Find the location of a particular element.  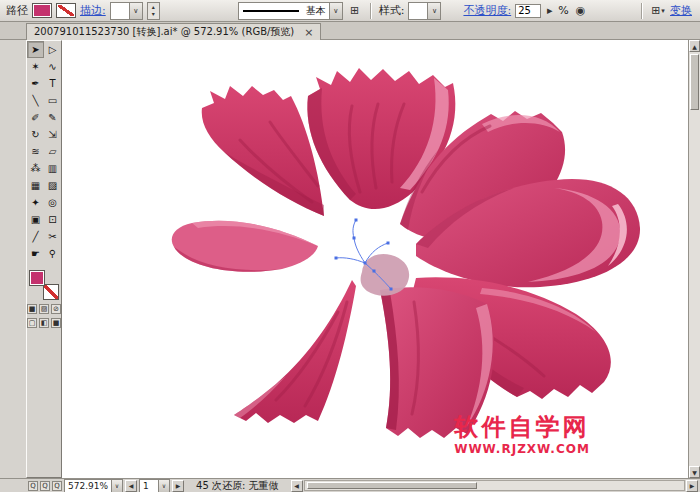

mesh-tool: ▦ is located at coordinates (36, 186).